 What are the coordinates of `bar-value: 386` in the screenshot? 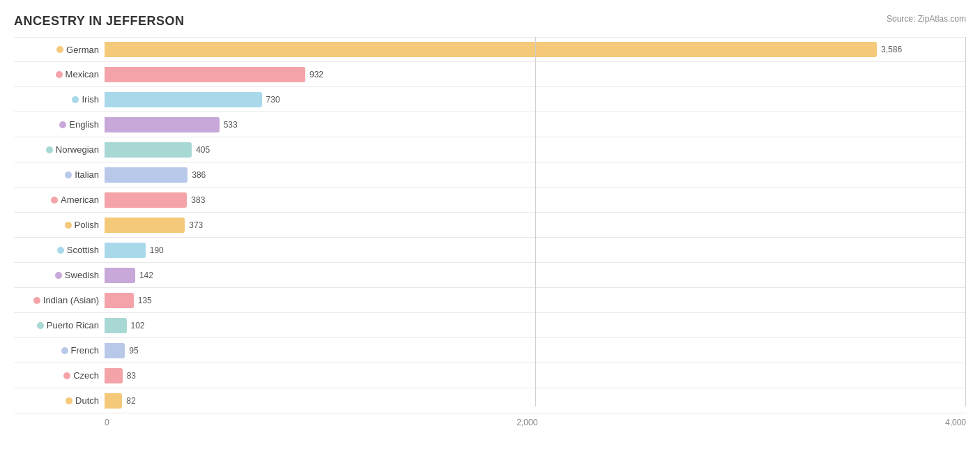 It's located at (199, 175).